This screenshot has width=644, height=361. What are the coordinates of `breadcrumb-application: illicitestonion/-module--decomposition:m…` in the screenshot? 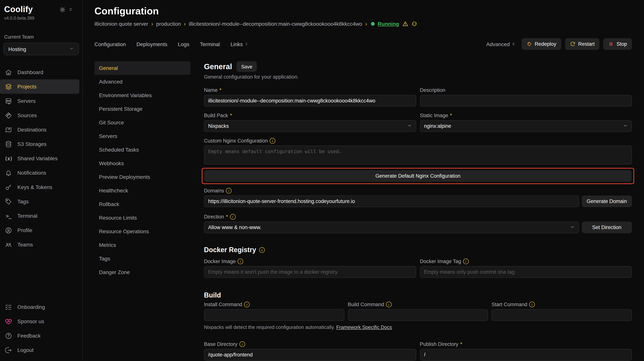 It's located at (276, 24).